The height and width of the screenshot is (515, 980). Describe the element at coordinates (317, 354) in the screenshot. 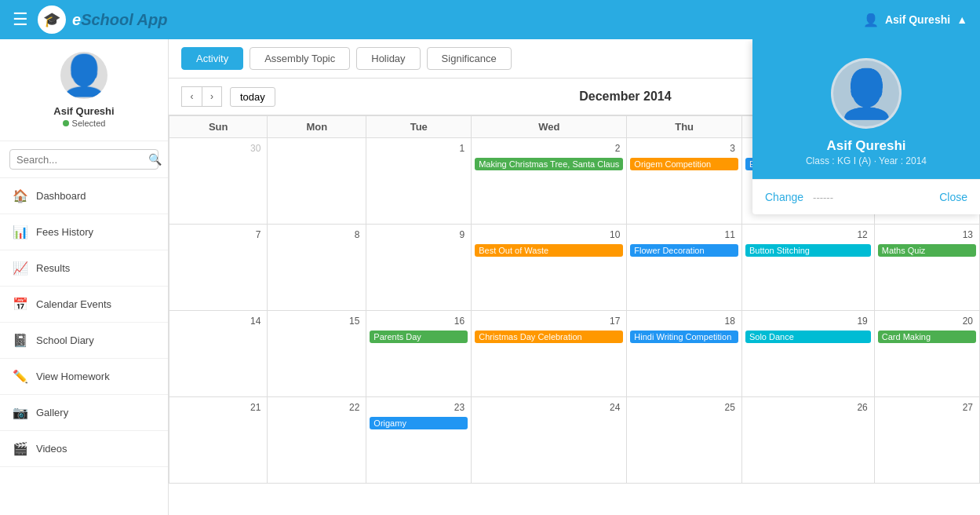

I see `calendar-day-cell: 15` at that location.